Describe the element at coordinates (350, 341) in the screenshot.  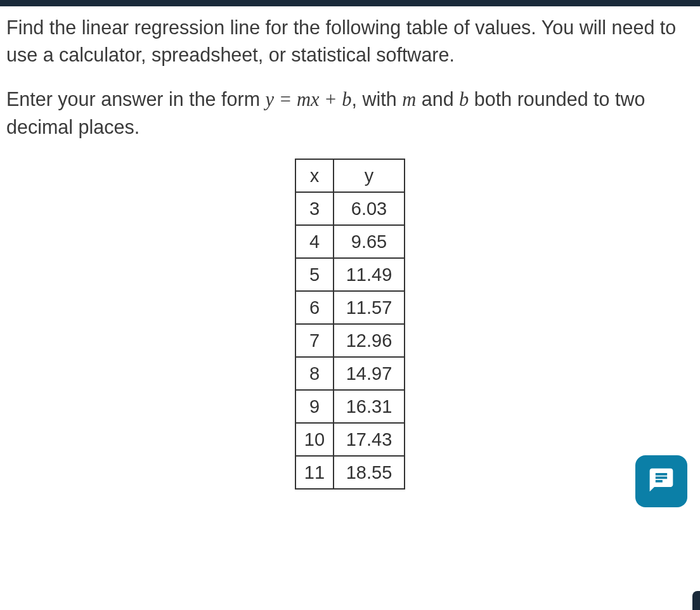
I see `table-row: 712.96` at that location.